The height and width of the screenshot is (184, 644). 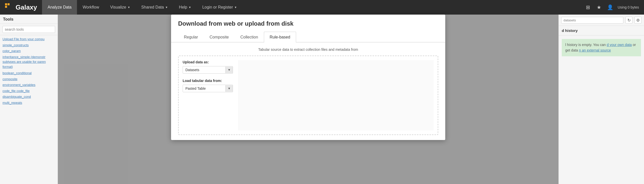 I want to click on history-empty-notice: l history is empty. You can d your own d…, so click(x=601, y=48).